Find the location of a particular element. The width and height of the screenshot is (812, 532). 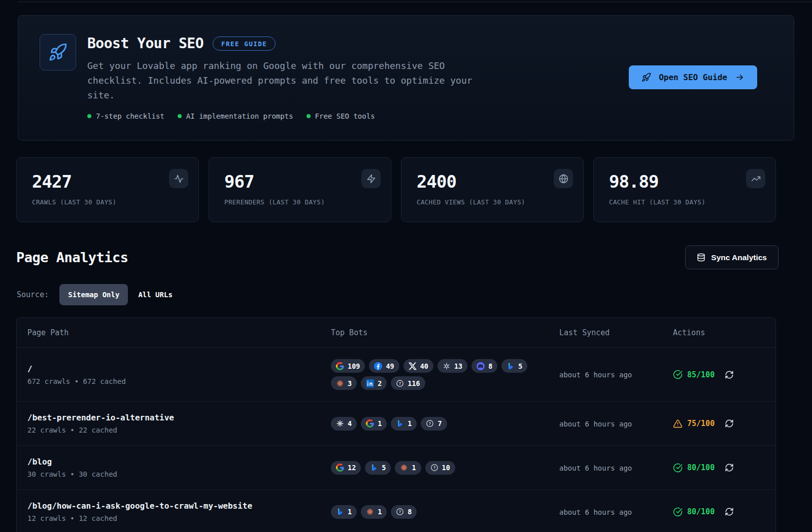

bot-count: 10 is located at coordinates (446, 468).